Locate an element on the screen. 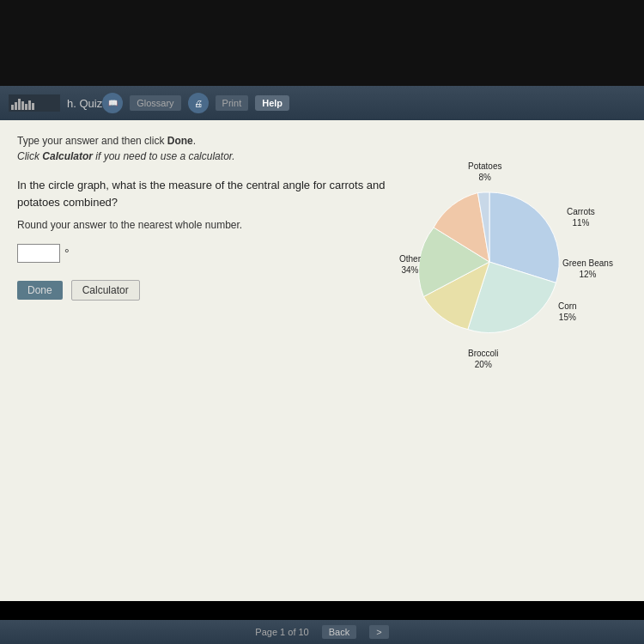  carrots-label: Carrots 11% is located at coordinates (580, 217).